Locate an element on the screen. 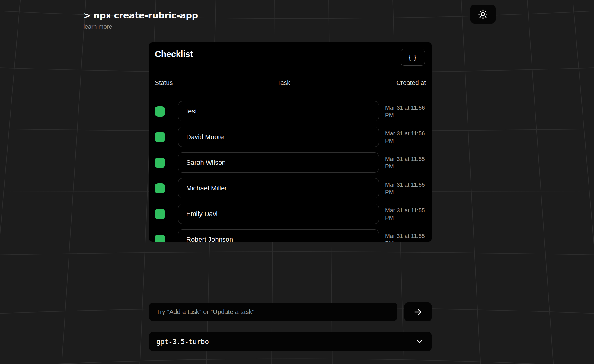 The height and width of the screenshot is (364, 594). task-label: David Moore is located at coordinates (205, 137).